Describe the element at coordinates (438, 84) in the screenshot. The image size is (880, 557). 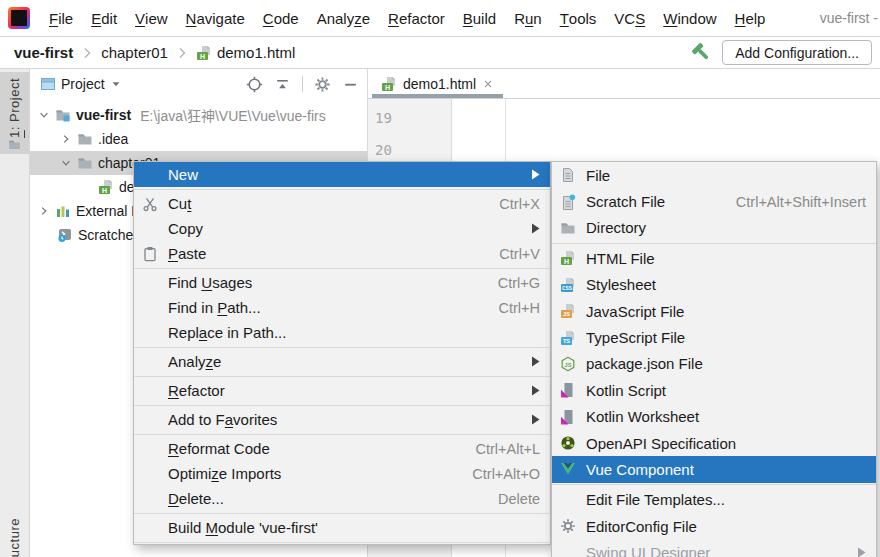
I see `editor-tab-demo1: H demo1.html` at that location.